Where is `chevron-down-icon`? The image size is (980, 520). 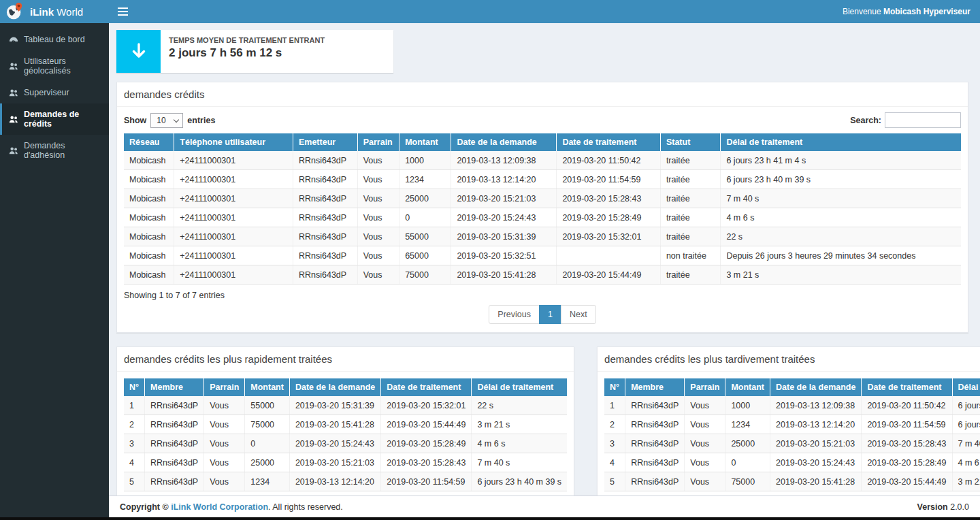
chevron-down-icon is located at coordinates (176, 119).